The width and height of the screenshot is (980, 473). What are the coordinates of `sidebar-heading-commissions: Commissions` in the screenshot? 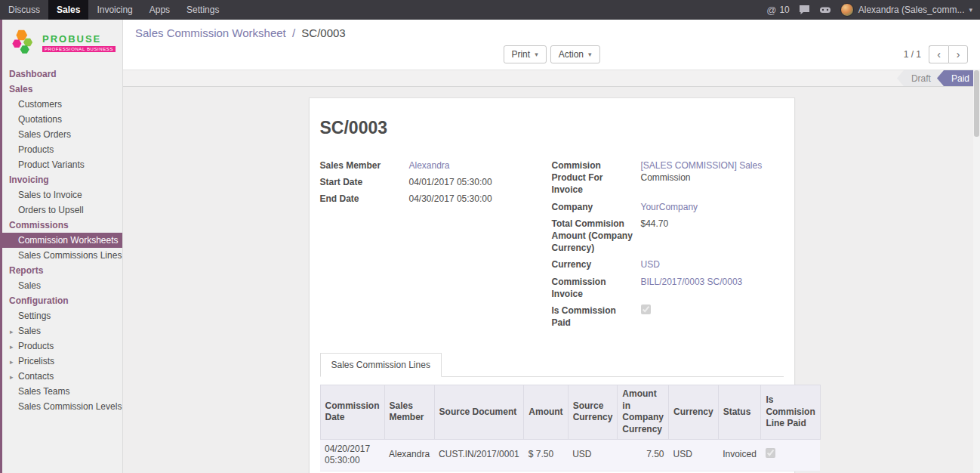 It's located at (62, 225).